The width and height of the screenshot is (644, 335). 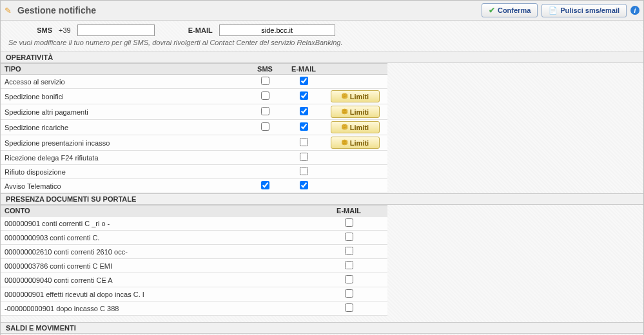 What do you see at coordinates (155, 211) in the screenshot?
I see `col-conto: CONTO` at bounding box center [155, 211].